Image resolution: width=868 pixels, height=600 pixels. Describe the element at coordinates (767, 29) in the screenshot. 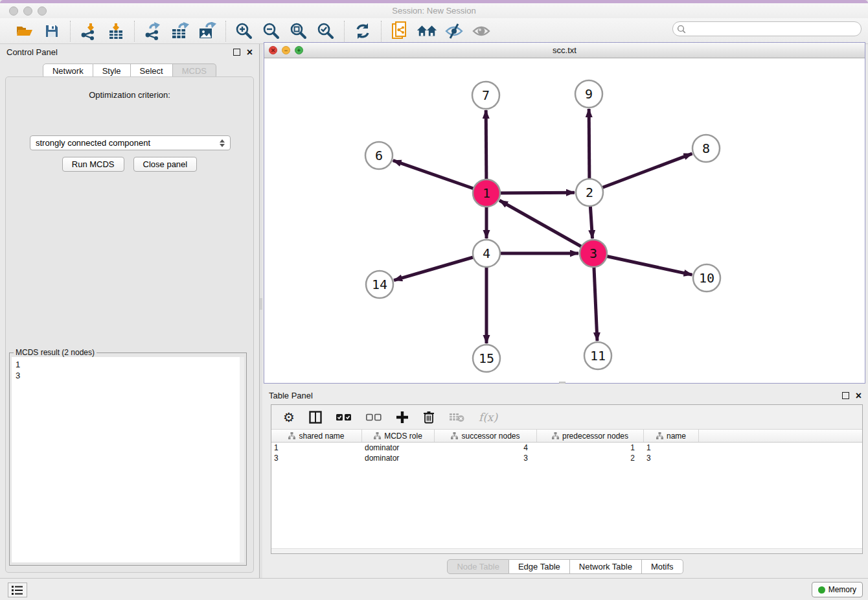

I see `network-search-field` at that location.